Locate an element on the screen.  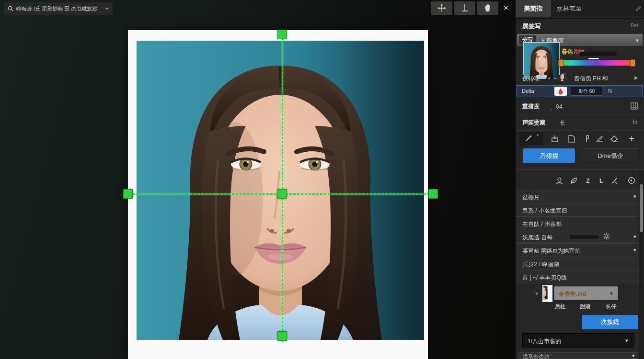
file-meta-label: 长仟 is located at coordinates (611, 306).